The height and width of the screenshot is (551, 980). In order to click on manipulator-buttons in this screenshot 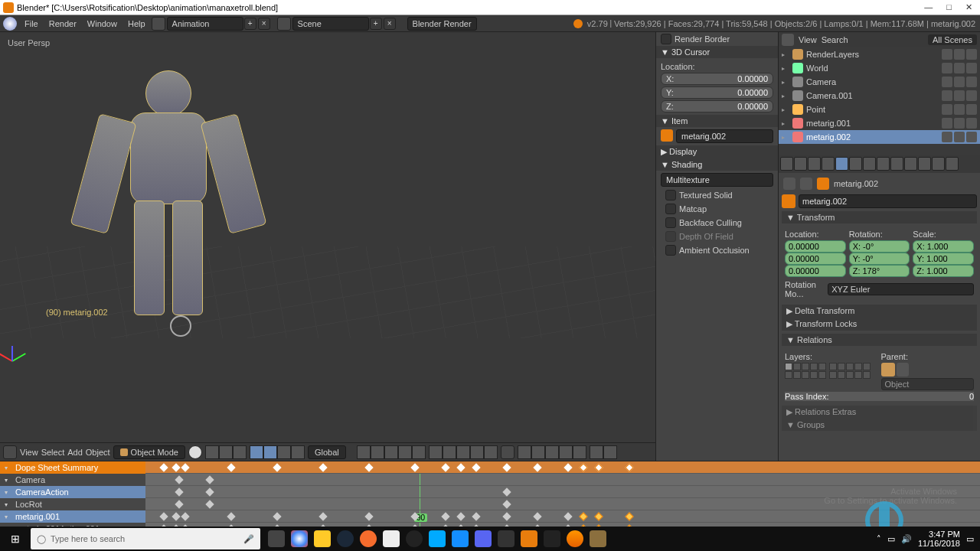, I will do `click(277, 452)`.